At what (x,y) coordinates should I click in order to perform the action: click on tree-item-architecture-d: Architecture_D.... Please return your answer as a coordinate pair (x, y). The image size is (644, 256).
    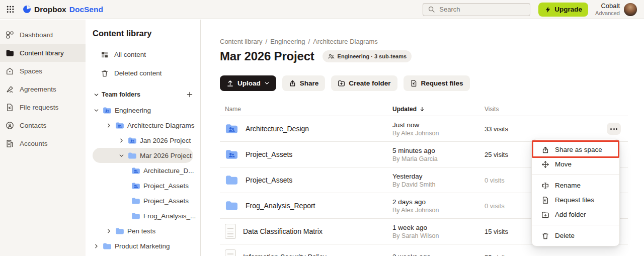
    Looking at the image, I should click on (143, 170).